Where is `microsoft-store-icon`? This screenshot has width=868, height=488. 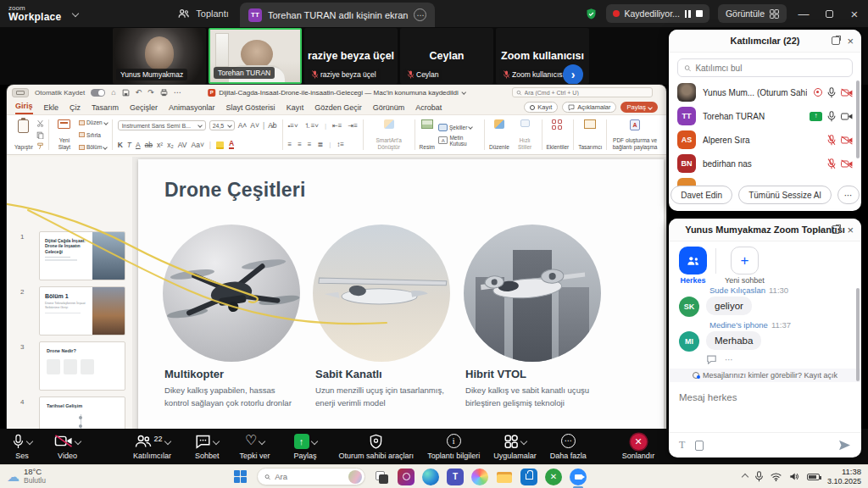 microsoft-store-icon is located at coordinates (529, 477).